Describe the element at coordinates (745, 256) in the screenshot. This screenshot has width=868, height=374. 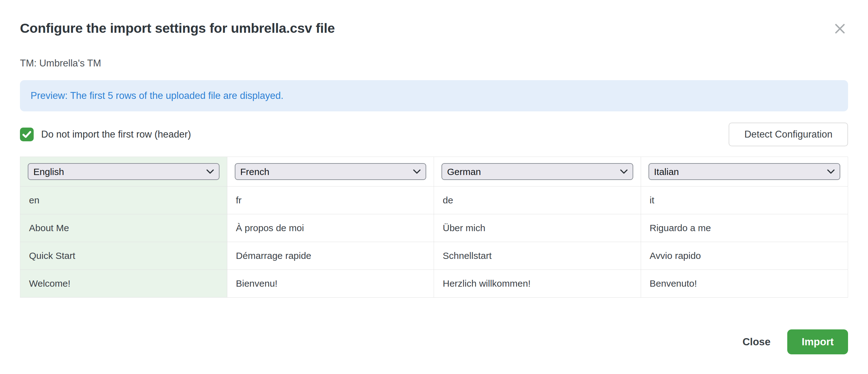
I see `table-cell: Avvio rapido` at that location.